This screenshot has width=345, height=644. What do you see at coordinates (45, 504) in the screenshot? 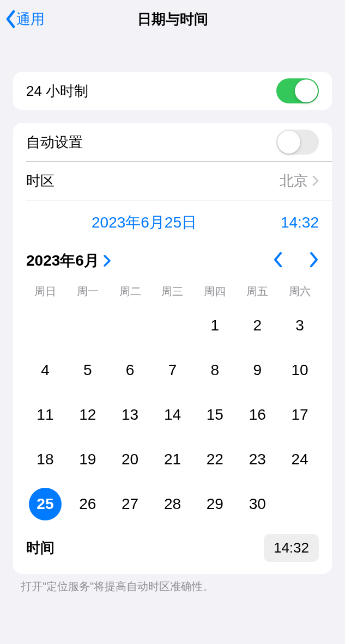
I see `calendar-day: 25` at bounding box center [45, 504].